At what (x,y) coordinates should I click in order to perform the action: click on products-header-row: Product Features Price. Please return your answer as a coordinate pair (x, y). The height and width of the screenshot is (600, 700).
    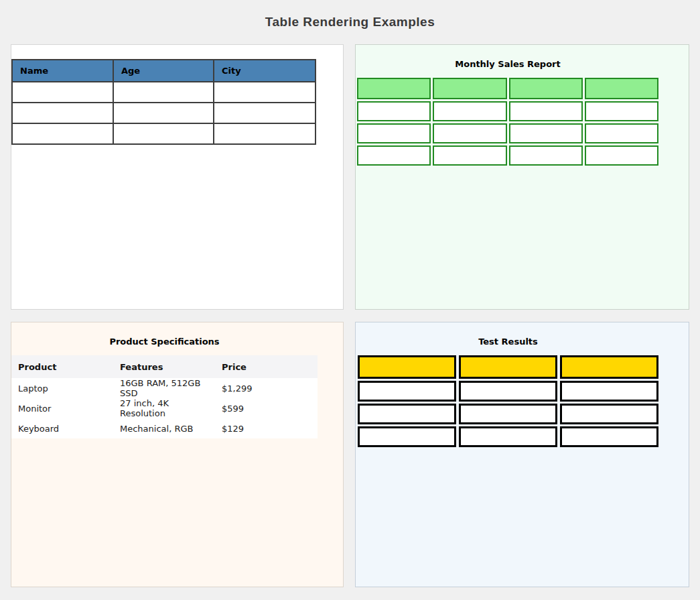
    Looking at the image, I should click on (165, 367).